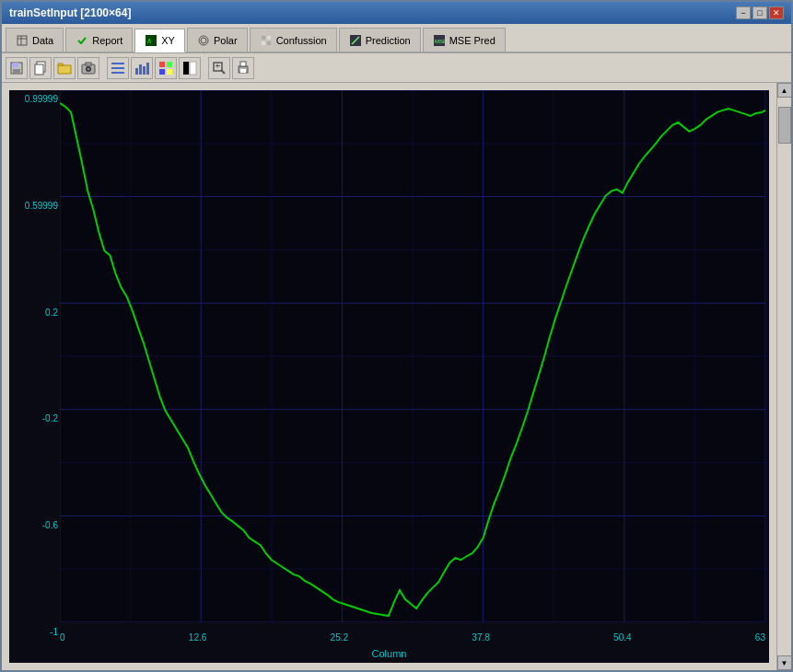  I want to click on maximize-button: □, so click(760, 13).